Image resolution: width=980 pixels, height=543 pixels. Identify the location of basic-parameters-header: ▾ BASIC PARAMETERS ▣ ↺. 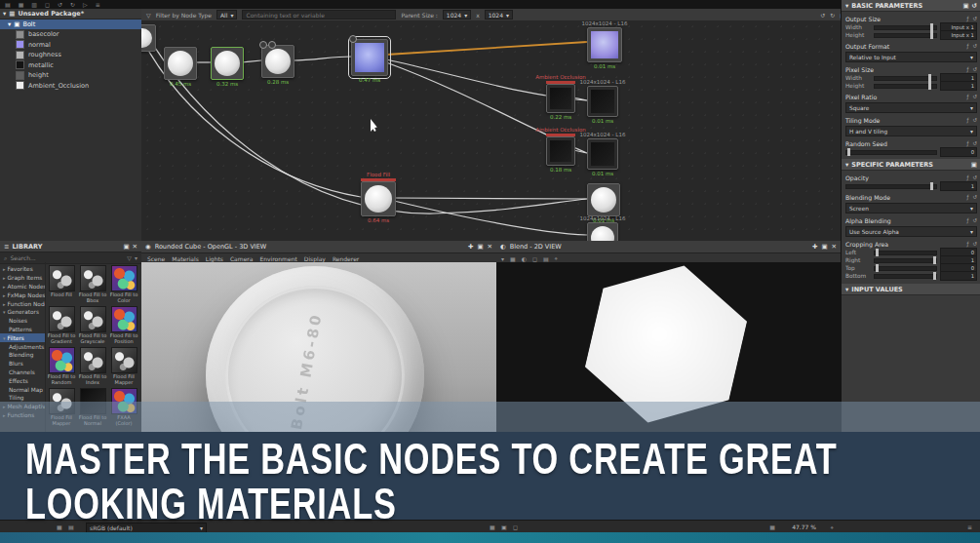
(911, 6).